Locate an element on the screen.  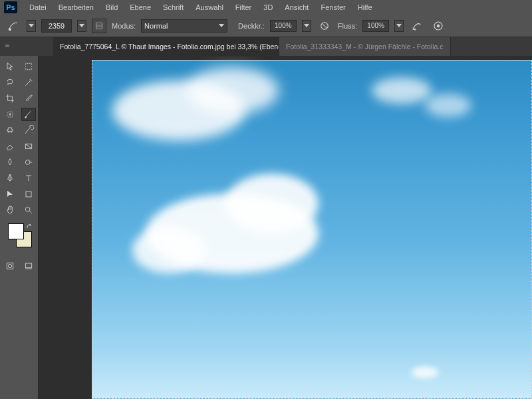
opacity-dropdown is located at coordinates (307, 26).